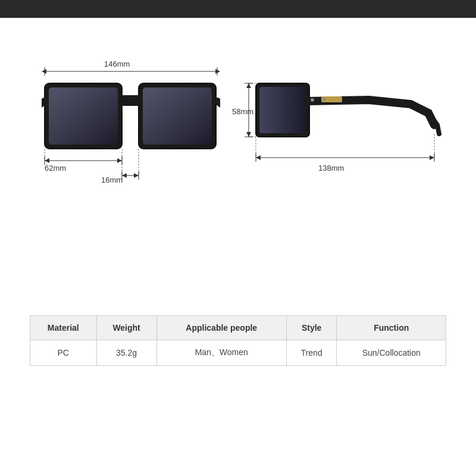 The image size is (476, 464). Describe the element at coordinates (342, 134) in the screenshot. I see `glasses-side-svg` at that location.